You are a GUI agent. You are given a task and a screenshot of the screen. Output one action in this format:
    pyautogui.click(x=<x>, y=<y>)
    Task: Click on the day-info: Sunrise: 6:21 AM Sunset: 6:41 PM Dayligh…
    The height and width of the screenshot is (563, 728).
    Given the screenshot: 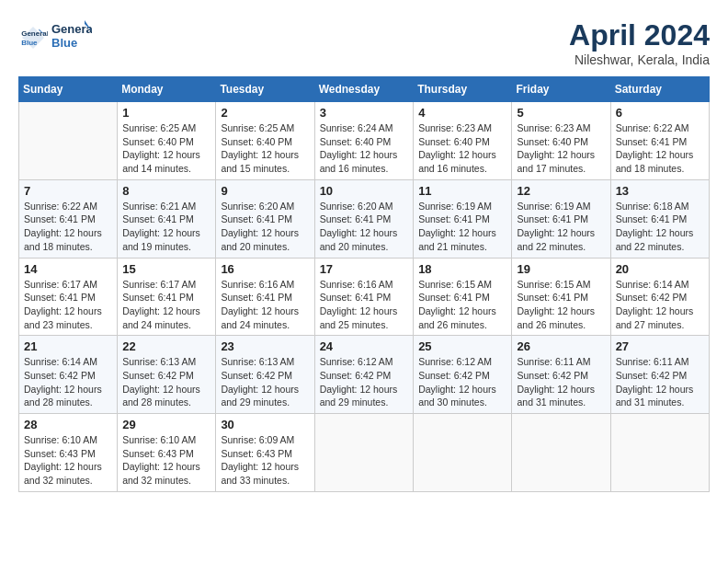 What is the action you would take?
    pyautogui.click(x=166, y=226)
    